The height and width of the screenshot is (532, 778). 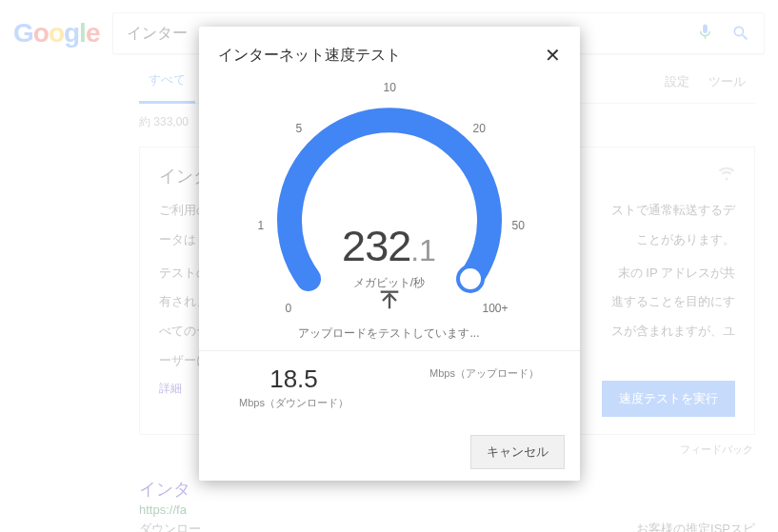 I want to click on close-icon: ✕, so click(x=552, y=55).